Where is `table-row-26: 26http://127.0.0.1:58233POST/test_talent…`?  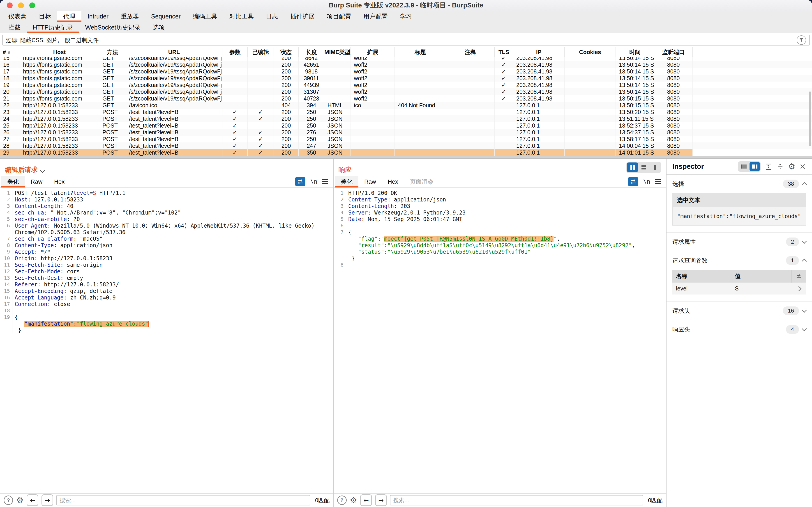 table-row-26: 26http://127.0.0.1:58233POST/test_talent… is located at coordinates (406, 132).